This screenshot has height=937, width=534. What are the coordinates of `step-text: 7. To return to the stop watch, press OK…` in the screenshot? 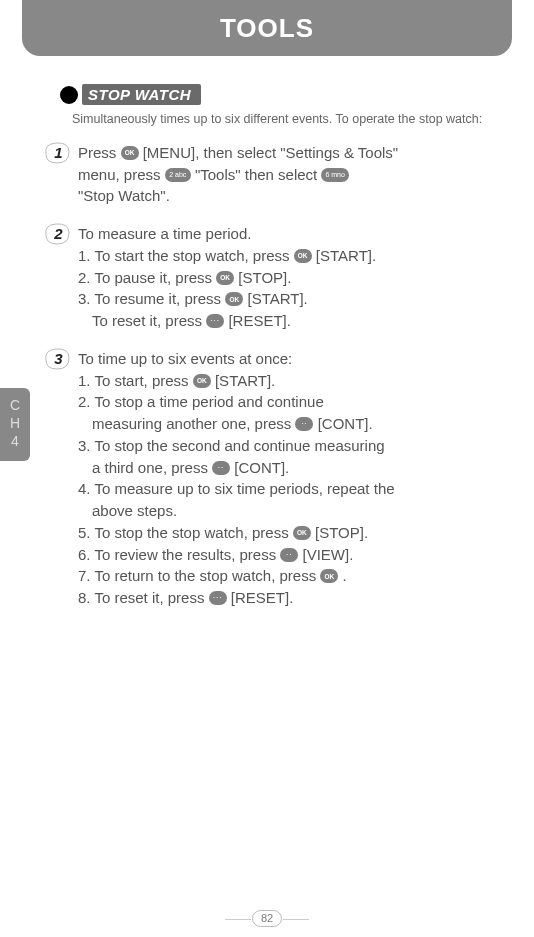 It's located at (302, 576).